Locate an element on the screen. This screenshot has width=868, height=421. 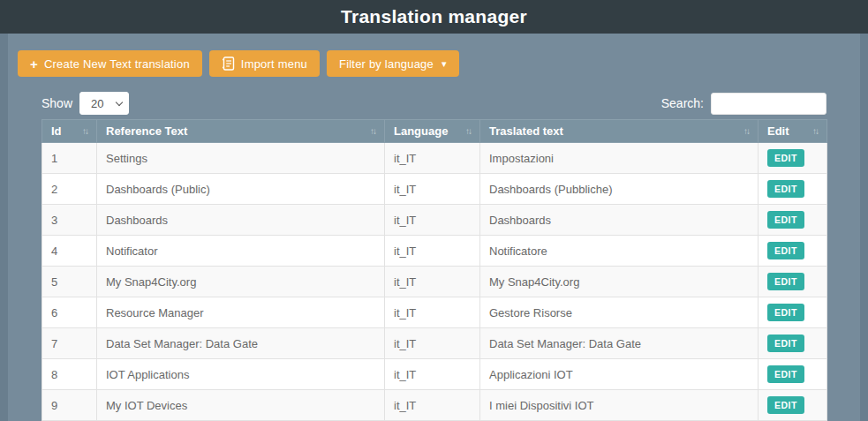
cell-id: 6 is located at coordinates (70, 312).